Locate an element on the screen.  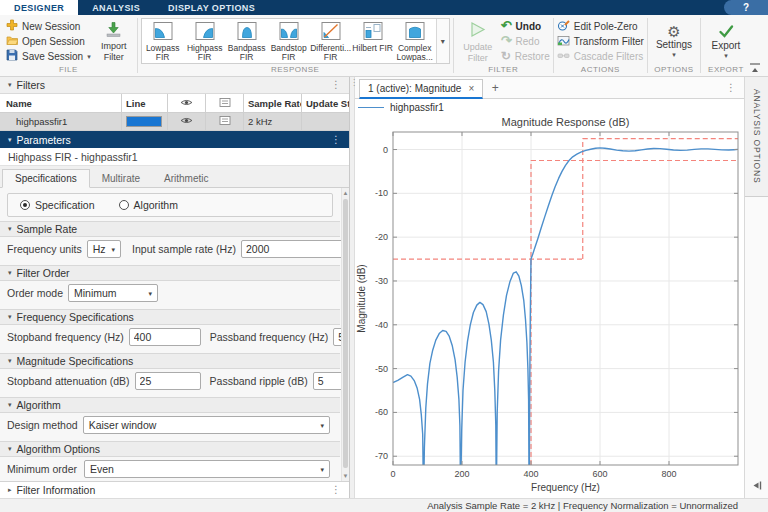
figure-tab-strip: 1 (active): Magnitude × + ⋮ is located at coordinates (550, 88).